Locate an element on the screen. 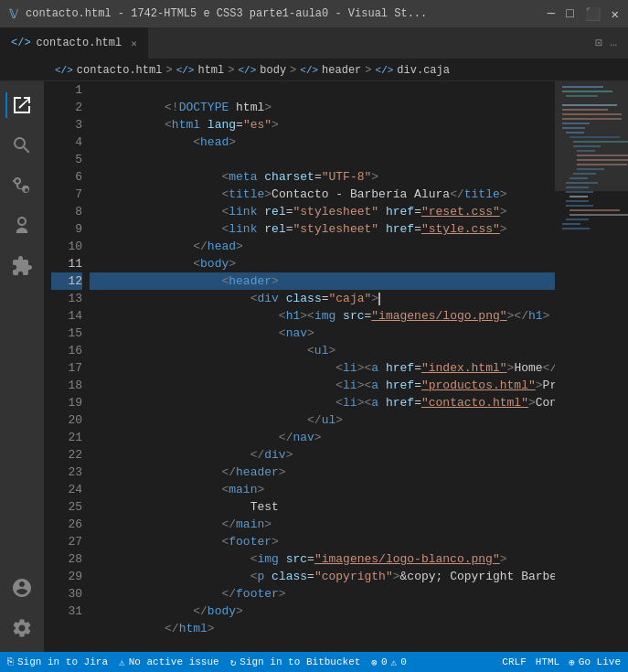  tab-close-button: ✕ is located at coordinates (133, 44).